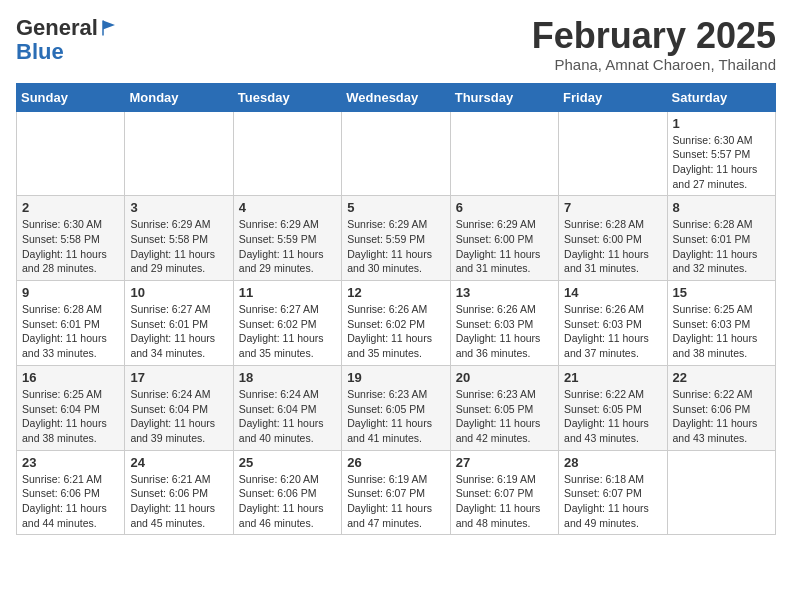 This screenshot has width=792, height=612. Describe the element at coordinates (613, 324) in the screenshot. I see `calendar-cell: 14Sunrise: 6:26 AMSunset: 6:03 PMDayligh…` at that location.